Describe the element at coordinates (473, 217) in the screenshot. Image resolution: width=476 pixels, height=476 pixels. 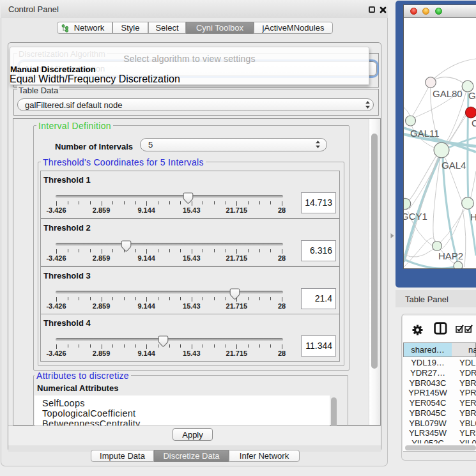
I see `svg-text: H` at that location.